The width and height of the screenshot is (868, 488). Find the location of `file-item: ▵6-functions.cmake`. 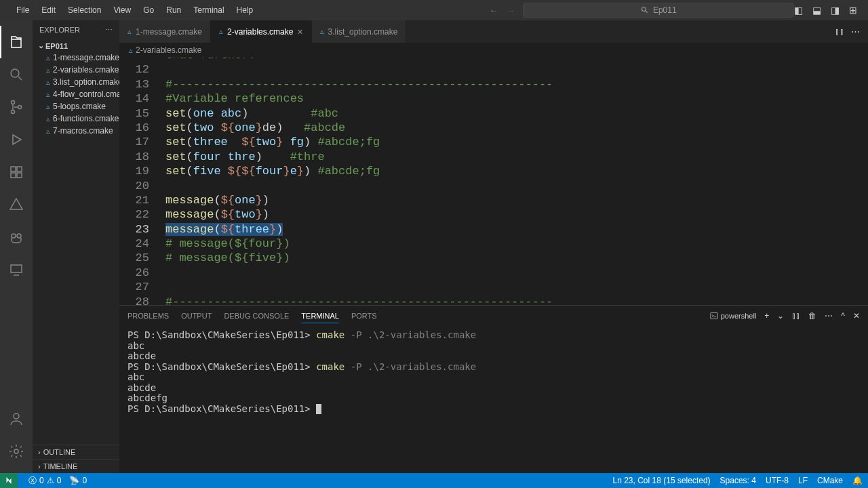

file-item: ▵6-functions.cmake is located at coordinates (76, 119).